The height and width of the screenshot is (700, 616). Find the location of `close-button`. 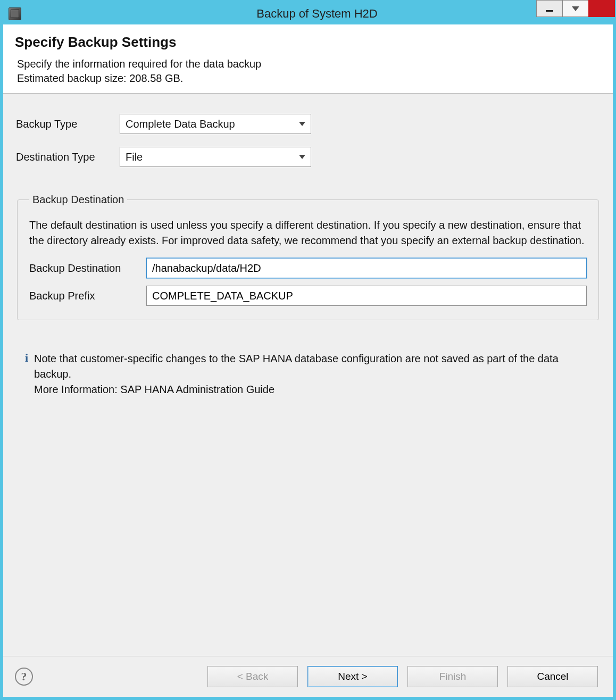

close-button is located at coordinates (602, 9).